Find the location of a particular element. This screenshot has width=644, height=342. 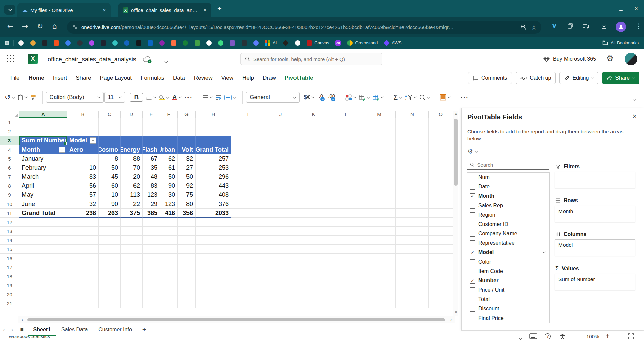

menu-tab-view: View is located at coordinates (227, 78).